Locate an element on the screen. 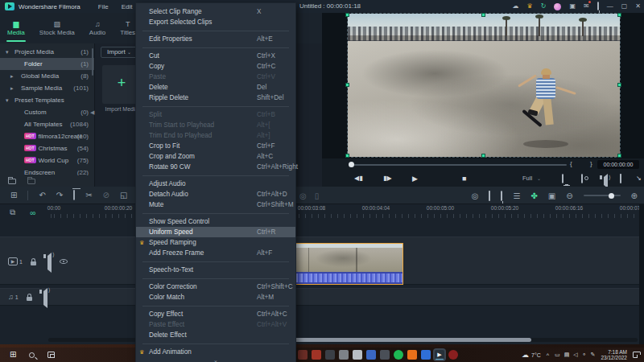 This screenshot has width=644, height=362. context-menu-item: Color Correction Ctrl+Shift+C is located at coordinates (216, 286).